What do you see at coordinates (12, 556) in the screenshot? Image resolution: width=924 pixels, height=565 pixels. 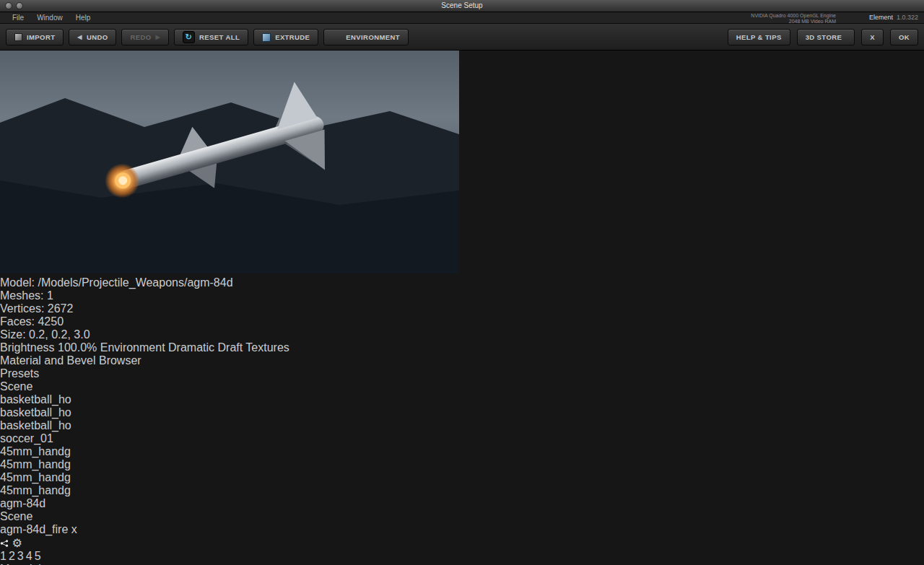 I see `group-button: 2` at bounding box center [12, 556].